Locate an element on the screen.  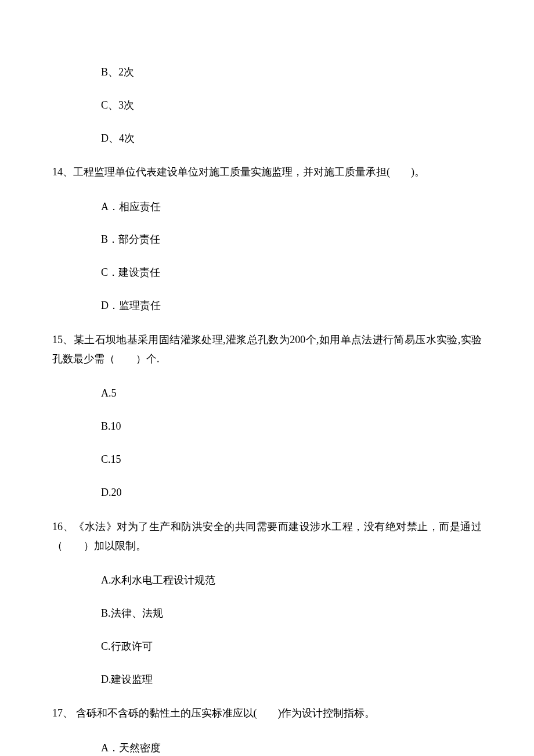
q16-option-d: D.建设监理 is located at coordinates (291, 679).